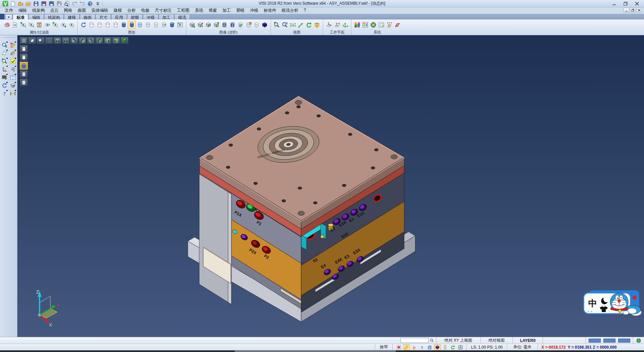  Describe the element at coordinates (116, 40) in the screenshot. I see `view-iso-right-icon` at that location.